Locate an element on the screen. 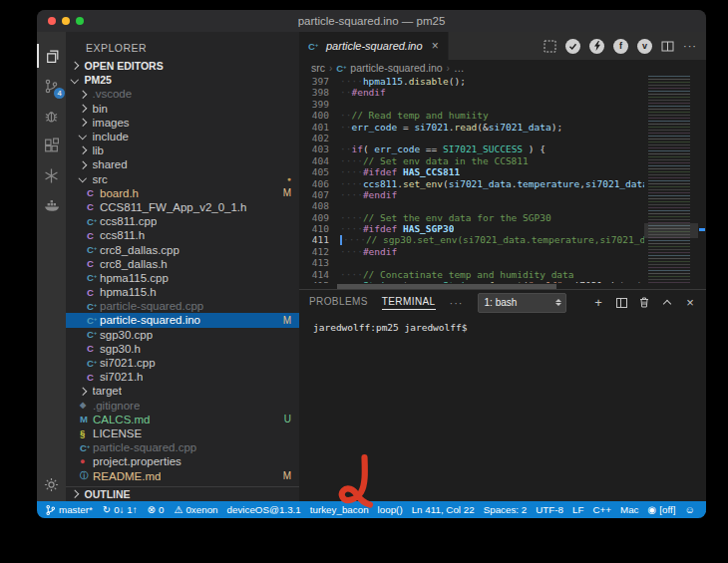  more-actions-icon: ··· is located at coordinates (690, 46).